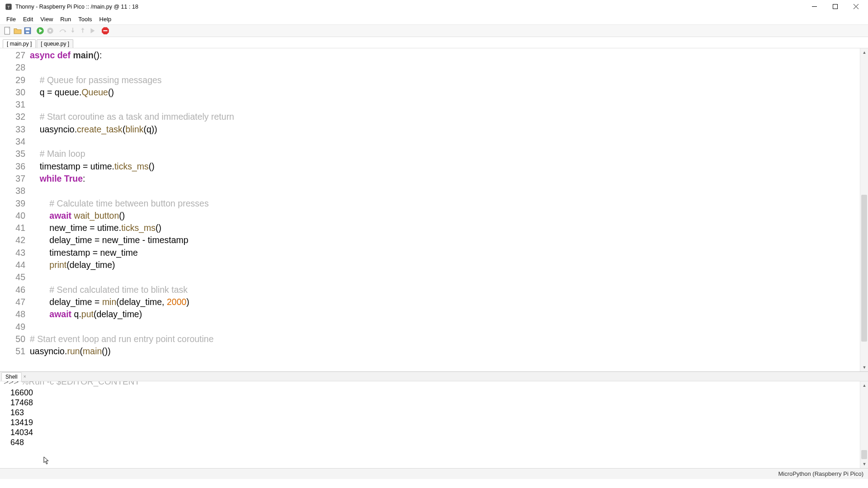 The width and height of the screenshot is (868, 488). Describe the element at coordinates (434, 418) in the screenshot. I see `shell-output: 16600174681631341914034648` at that location.